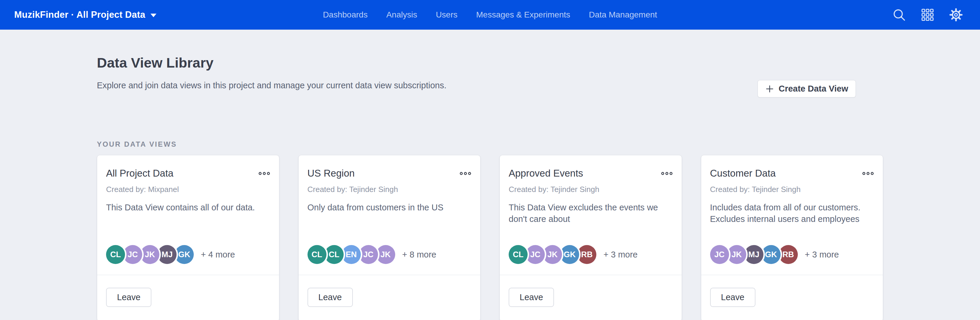  Describe the element at coordinates (140, 174) in the screenshot. I see `card-title: All Project Data` at that location.